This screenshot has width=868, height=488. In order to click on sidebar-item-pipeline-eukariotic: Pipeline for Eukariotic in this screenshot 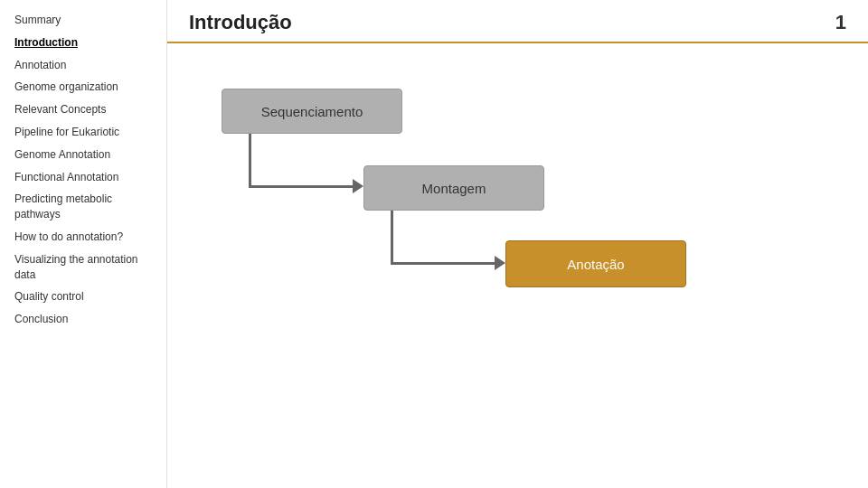, I will do `click(83, 132)`.